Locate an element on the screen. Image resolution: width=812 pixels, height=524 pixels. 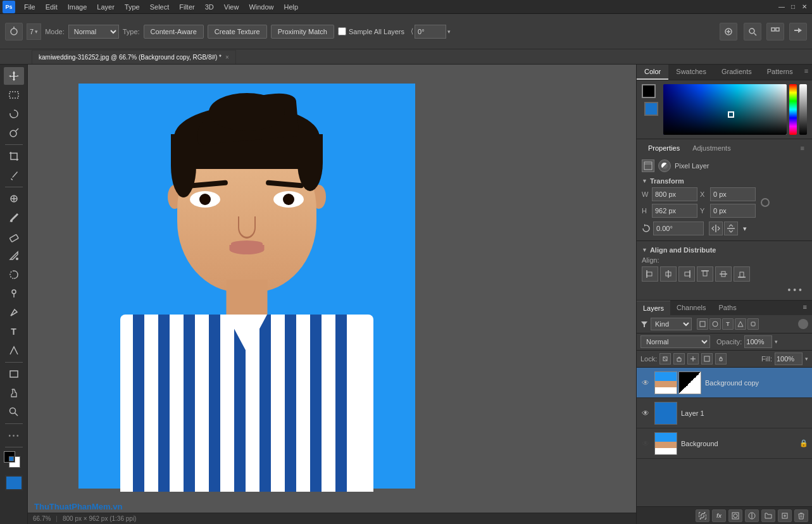
menu-file: File is located at coordinates (30, 7).